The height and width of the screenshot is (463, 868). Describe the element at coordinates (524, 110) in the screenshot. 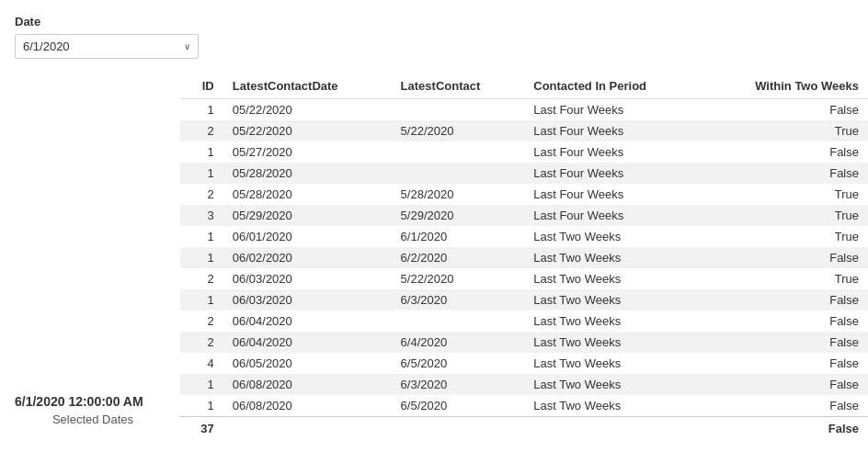

I see `table-row: 105/22/2020Last Four WeeksFalse` at that location.